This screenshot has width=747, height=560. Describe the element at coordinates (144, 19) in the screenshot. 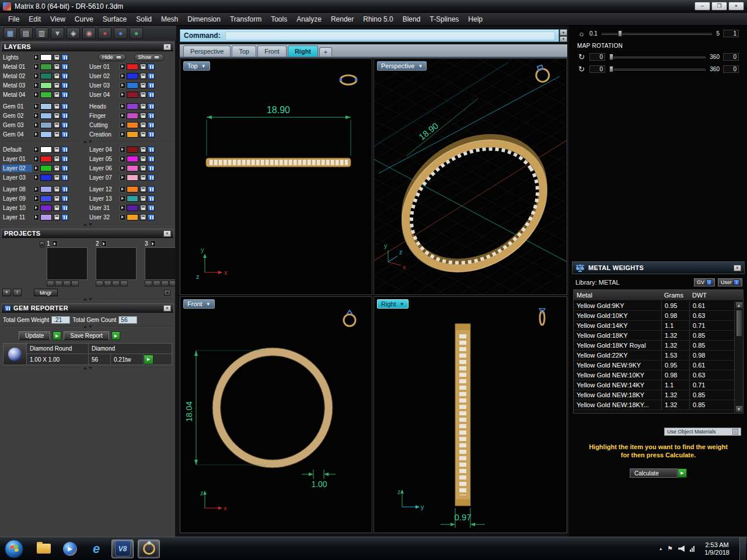

I see `menu-item: Solid` at that location.